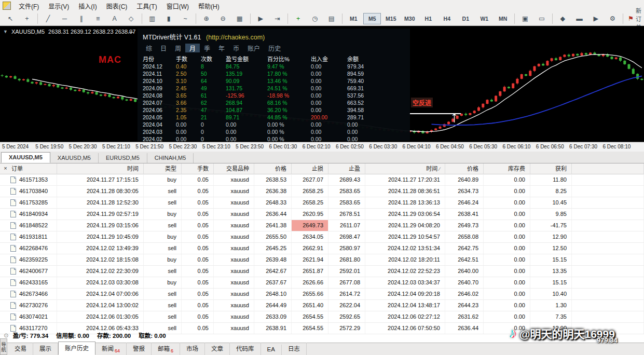 The image size is (644, 355). What do you see at coordinates (223, 19) in the screenshot?
I see `zoom-out-button: ⊖` at bounding box center [223, 19].